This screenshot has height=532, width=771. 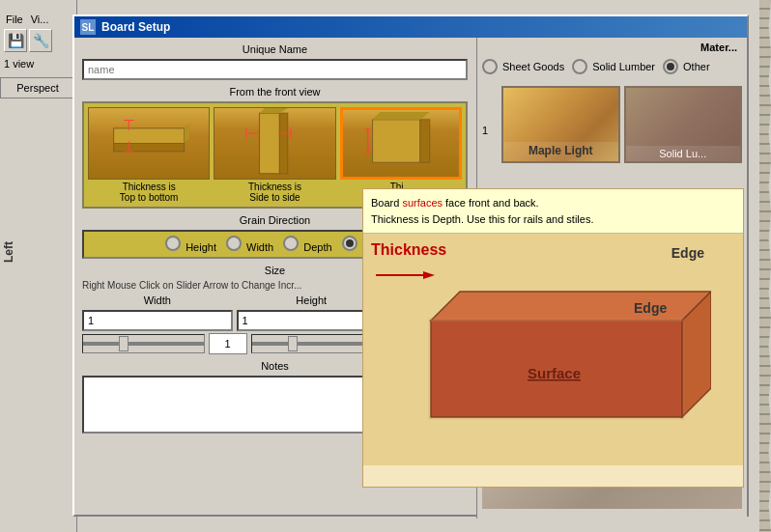 What do you see at coordinates (614, 67) in the screenshot?
I see `solid-lumber-option: Solid Lumber` at bounding box center [614, 67].